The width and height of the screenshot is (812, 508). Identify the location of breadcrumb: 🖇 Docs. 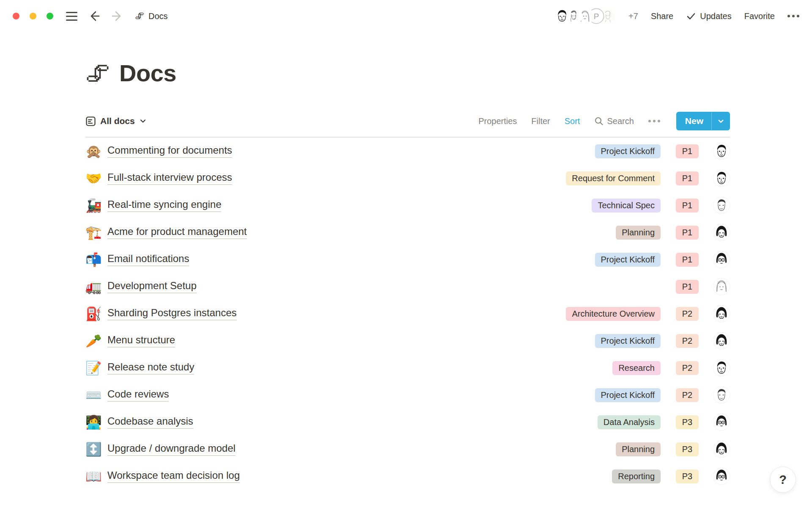
(151, 16).